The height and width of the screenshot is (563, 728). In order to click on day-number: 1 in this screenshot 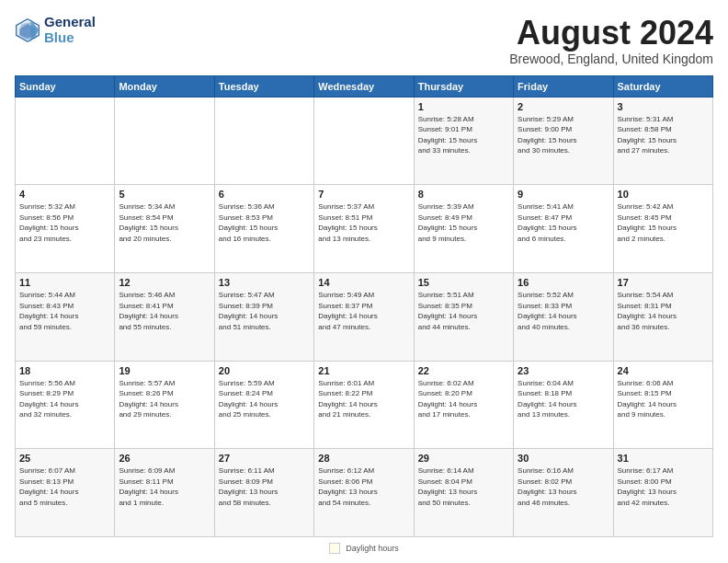, I will do `click(463, 107)`.